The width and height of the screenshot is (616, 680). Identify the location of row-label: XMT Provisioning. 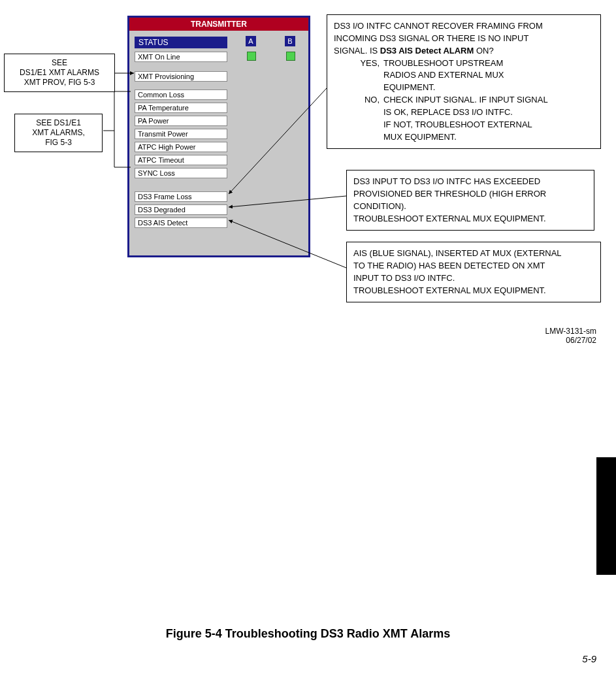
(181, 76).